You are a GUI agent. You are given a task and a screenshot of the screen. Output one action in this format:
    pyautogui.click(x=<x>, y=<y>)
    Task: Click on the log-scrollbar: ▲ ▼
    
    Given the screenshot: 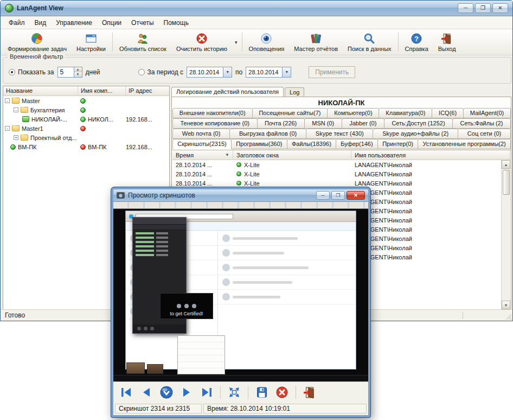 What is the action you would take?
    pyautogui.click(x=505, y=234)
    